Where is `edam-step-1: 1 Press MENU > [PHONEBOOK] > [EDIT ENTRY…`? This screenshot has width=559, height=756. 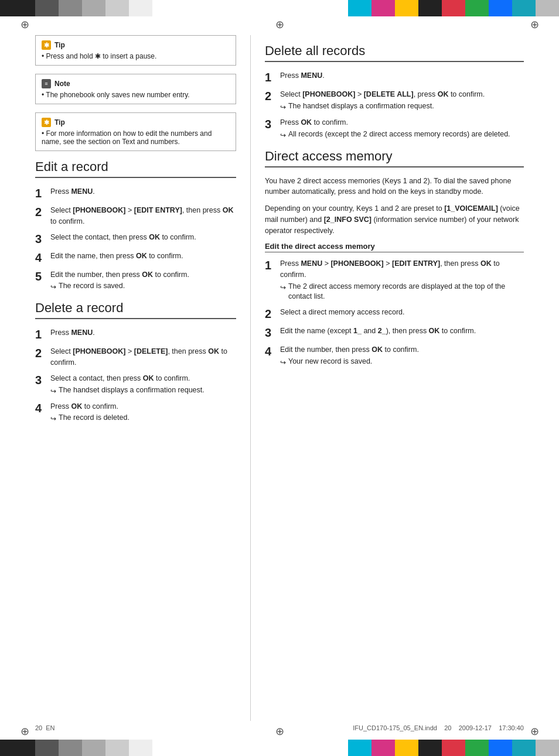
edam-step-1: 1 Press MENU > [PHONEBOOK] > [EDIT ENTRY… is located at coordinates (394, 280).